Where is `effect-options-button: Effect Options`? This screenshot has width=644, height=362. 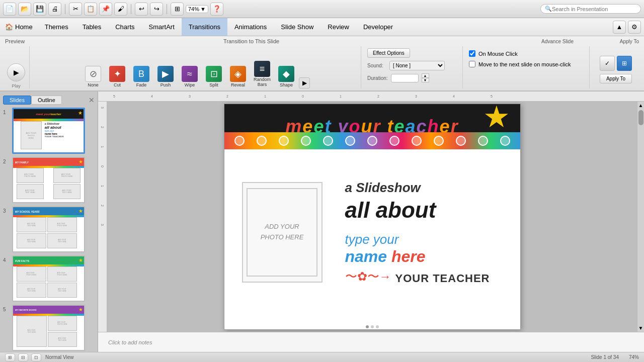
effect-options-button: Effect Options is located at coordinates (388, 53).